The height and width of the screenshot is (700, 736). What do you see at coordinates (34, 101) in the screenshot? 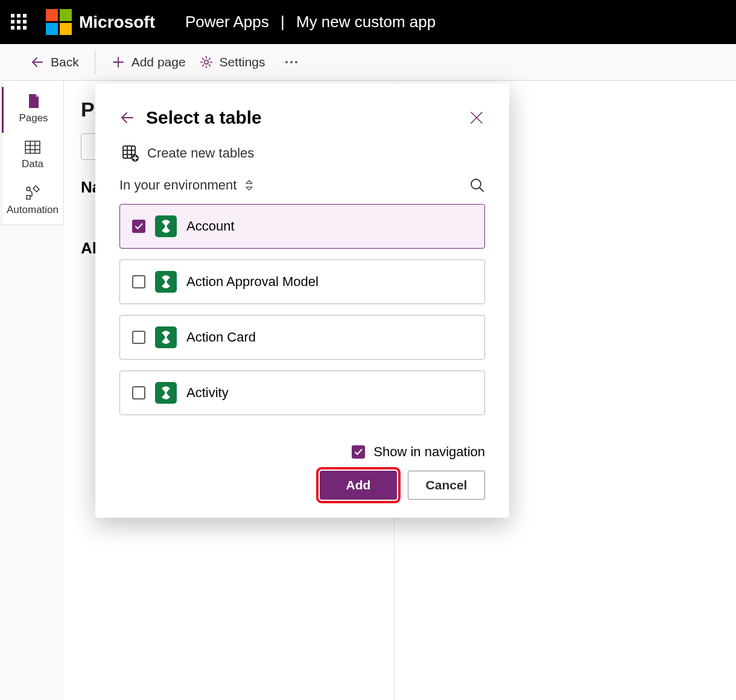
I see `pages-icon` at bounding box center [34, 101].